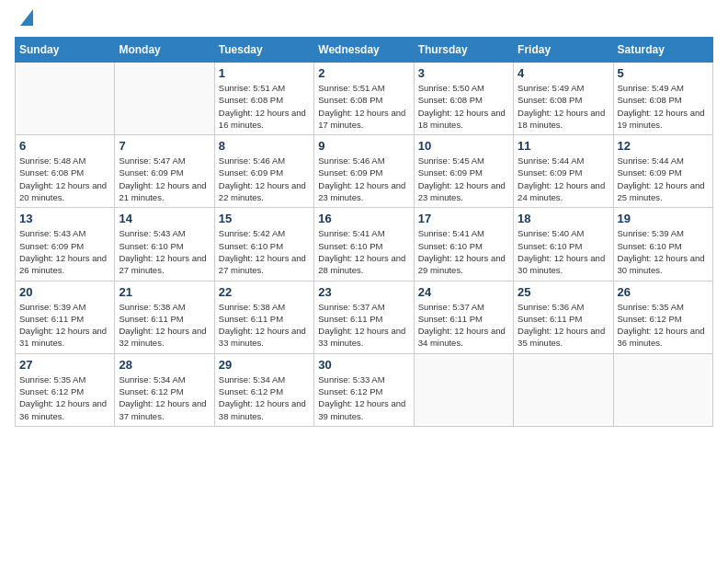  Describe the element at coordinates (165, 245) in the screenshot. I see `calendar-cell: 14Sunrise: 5:43 AM Sunset: 6:10 PM Dayli…` at that location.